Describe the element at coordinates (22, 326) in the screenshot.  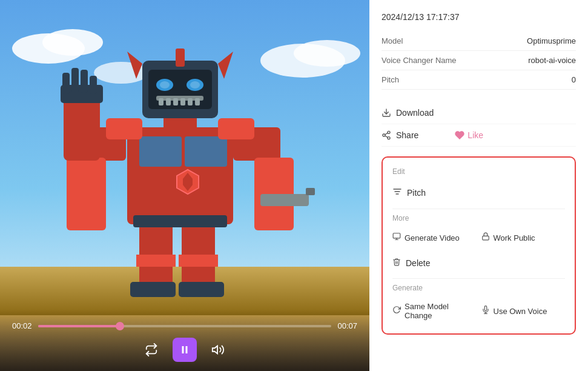
I see `current-time: 00:02` at that location.